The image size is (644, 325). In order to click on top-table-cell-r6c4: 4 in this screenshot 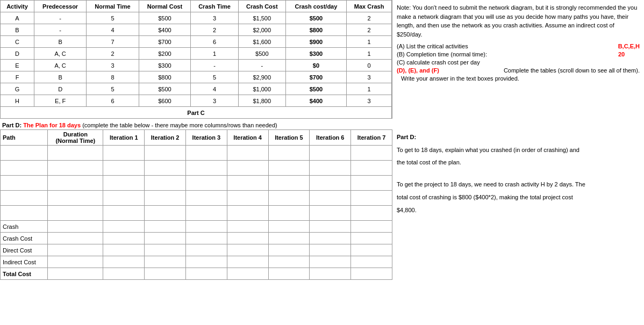, I will do `click(215, 89)`.